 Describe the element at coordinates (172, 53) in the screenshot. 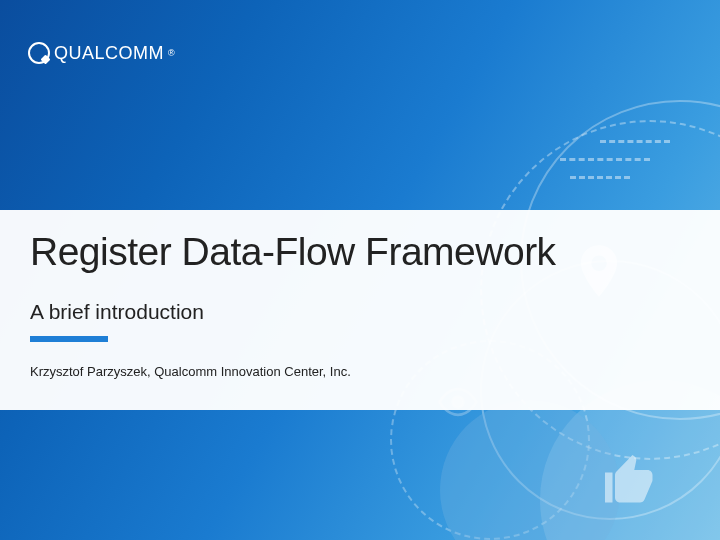

I see `registered-mark: ®` at that location.